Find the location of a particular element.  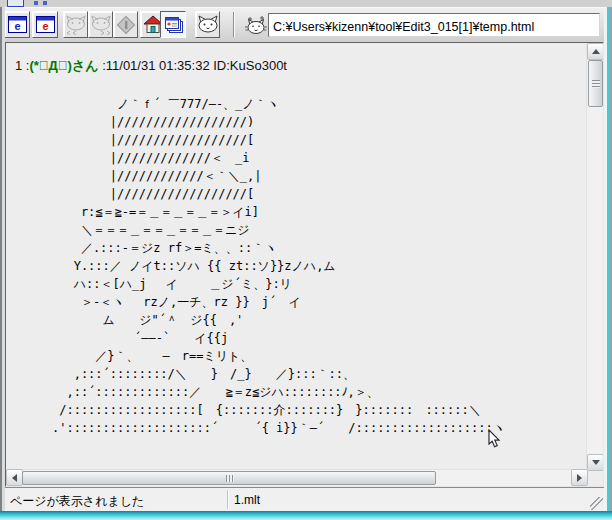

cat-back-icon is located at coordinates (76, 24).